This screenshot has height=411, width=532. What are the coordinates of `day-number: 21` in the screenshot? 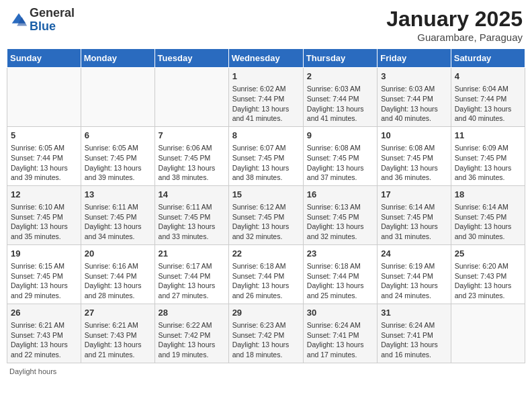 It's located at (192, 254).